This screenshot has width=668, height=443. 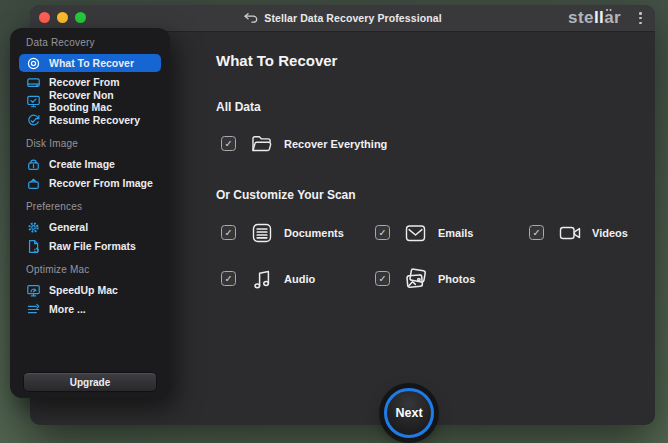 What do you see at coordinates (94, 120) in the screenshot?
I see `sidebar-item-label: Resume Recovery` at bounding box center [94, 120].